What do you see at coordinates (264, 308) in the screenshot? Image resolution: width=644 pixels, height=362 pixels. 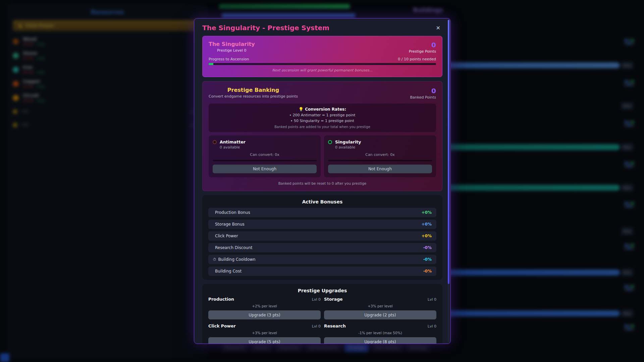 I see `upgrade-production: Production Lvl 0 +2% per level Upgrade (…` at bounding box center [264, 308].